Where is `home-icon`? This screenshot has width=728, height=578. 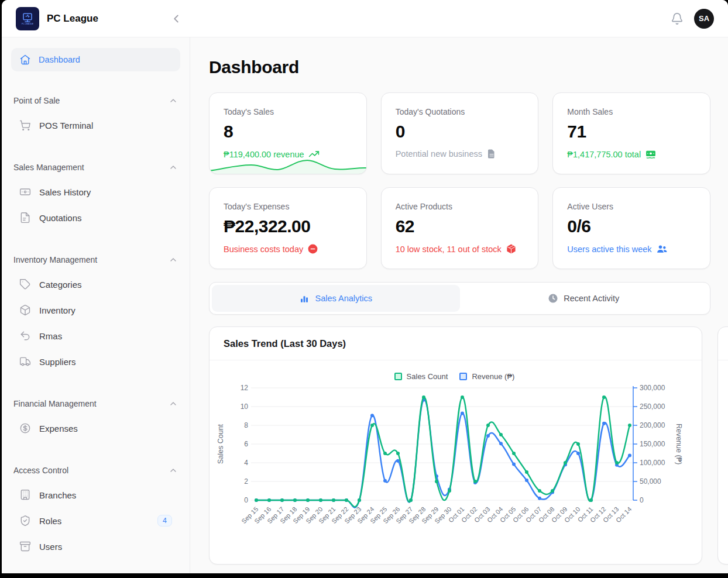 home-icon is located at coordinates (25, 60).